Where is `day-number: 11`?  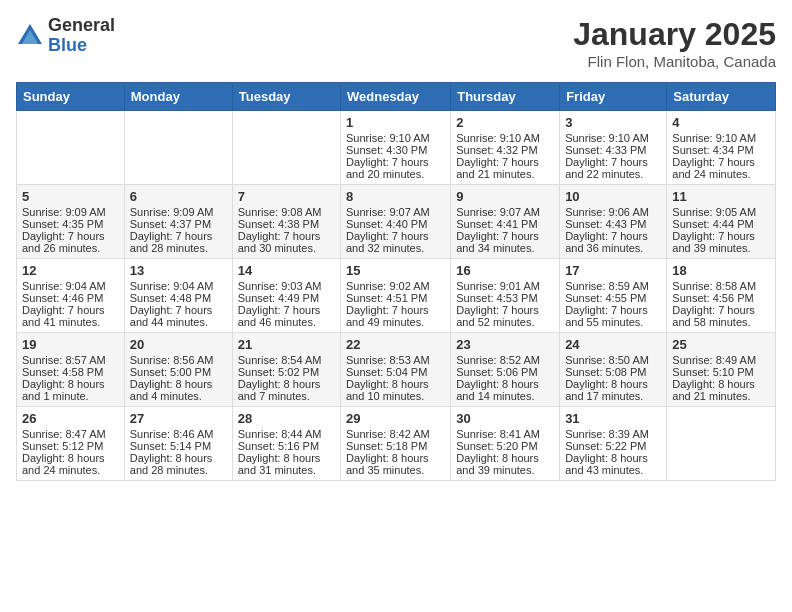
day-number: 11 is located at coordinates (721, 196).